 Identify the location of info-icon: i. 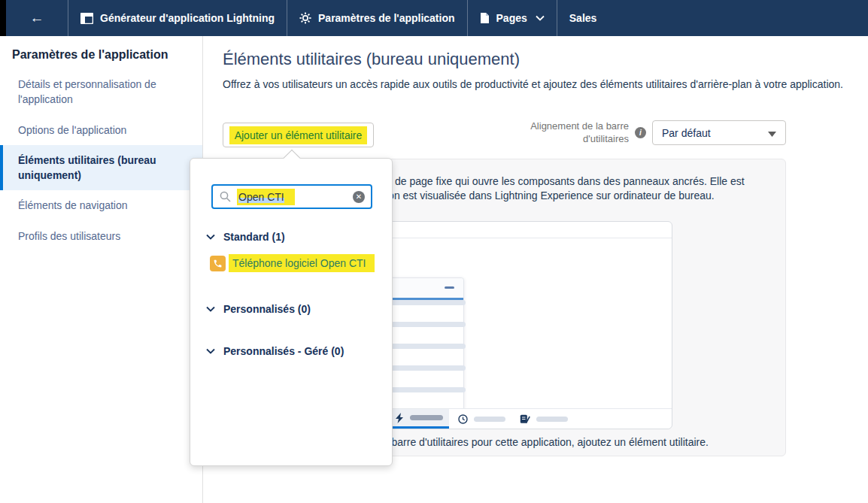
(641, 132).